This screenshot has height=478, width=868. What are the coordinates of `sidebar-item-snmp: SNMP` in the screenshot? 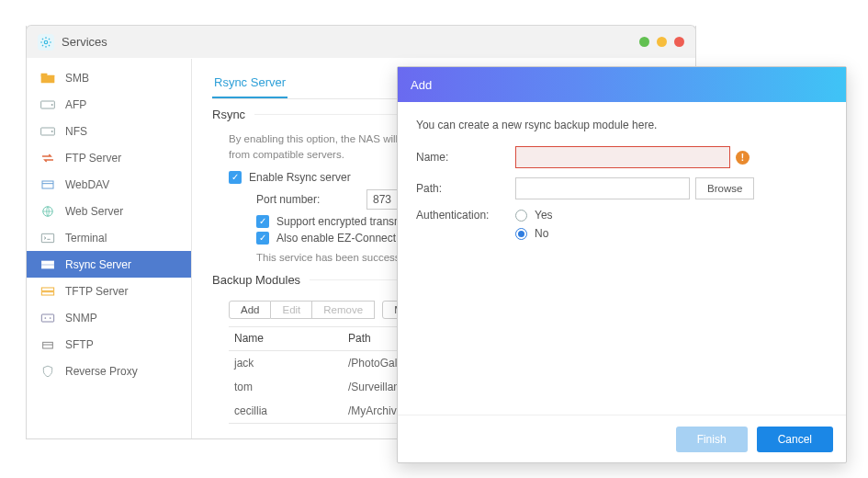 It's located at (108, 318).